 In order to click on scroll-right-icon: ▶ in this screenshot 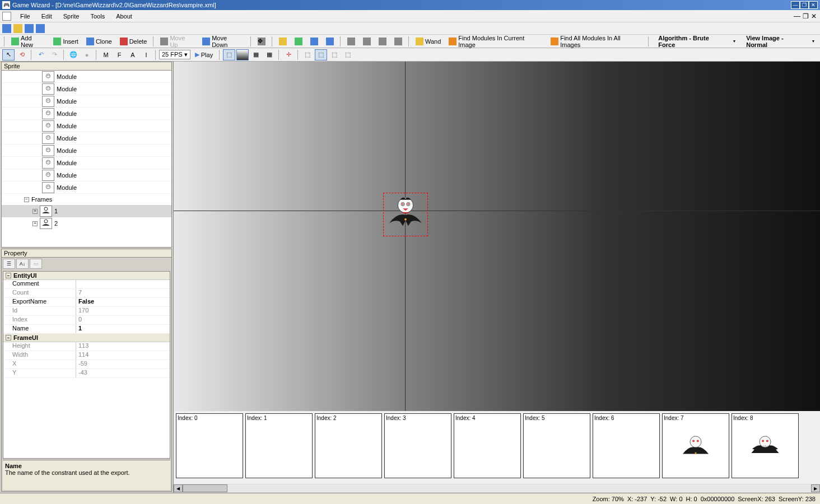, I will do `click(816, 488)`.